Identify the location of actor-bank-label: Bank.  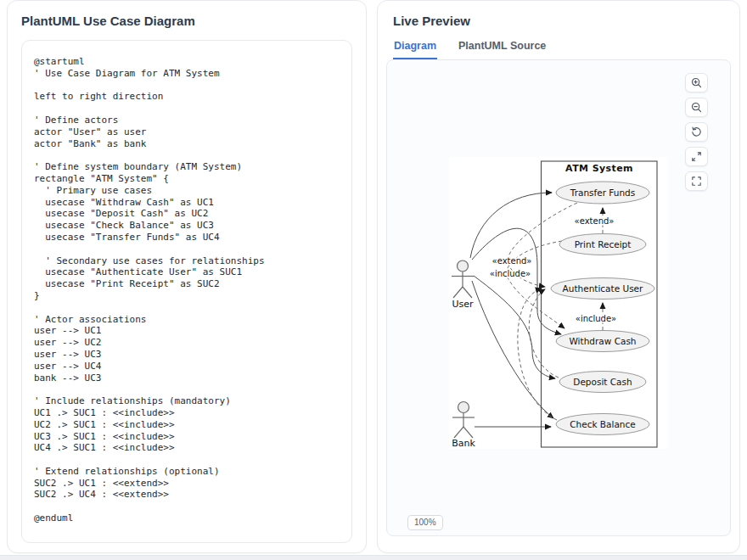
(463, 443).